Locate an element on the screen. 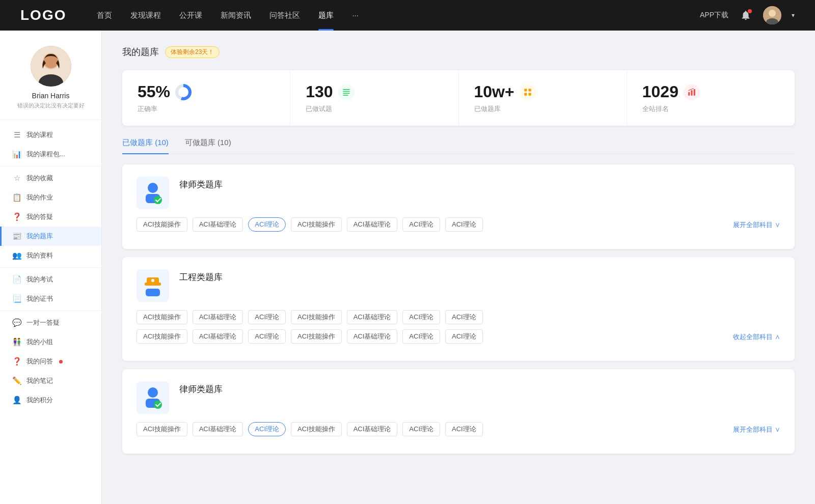 The image size is (815, 504). menu-myqa: ❓ 我的问答 is located at coordinates (51, 361).